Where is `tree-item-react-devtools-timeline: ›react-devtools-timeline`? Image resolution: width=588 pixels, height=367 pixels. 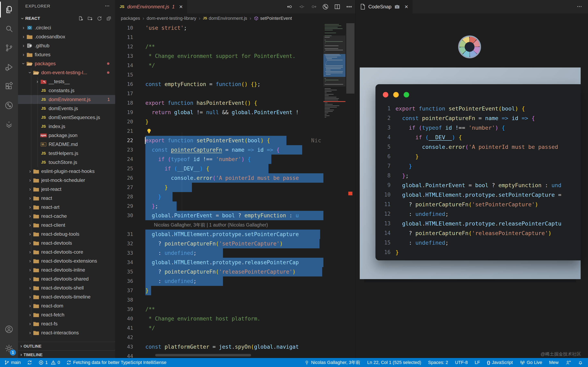
tree-item-react-devtools-timeline: ›react-devtools-timeline is located at coordinates (67, 297).